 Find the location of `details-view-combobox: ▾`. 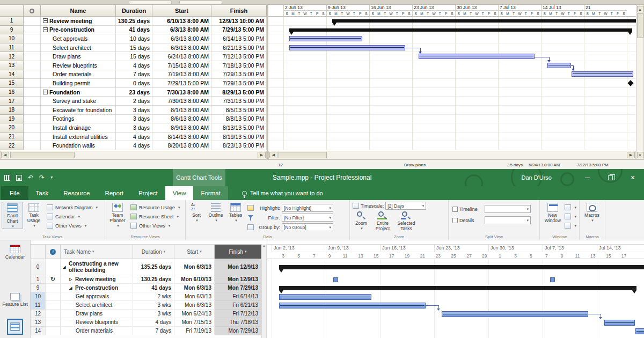

details-view-combobox: ▾ is located at coordinates (508, 220).